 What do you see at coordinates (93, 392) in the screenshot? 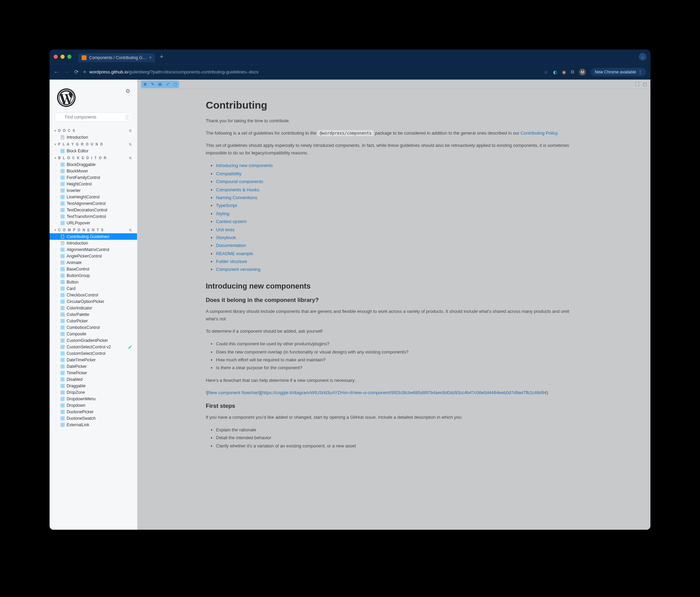
I see `sidebar-item: ›DropZone` at bounding box center [93, 392].